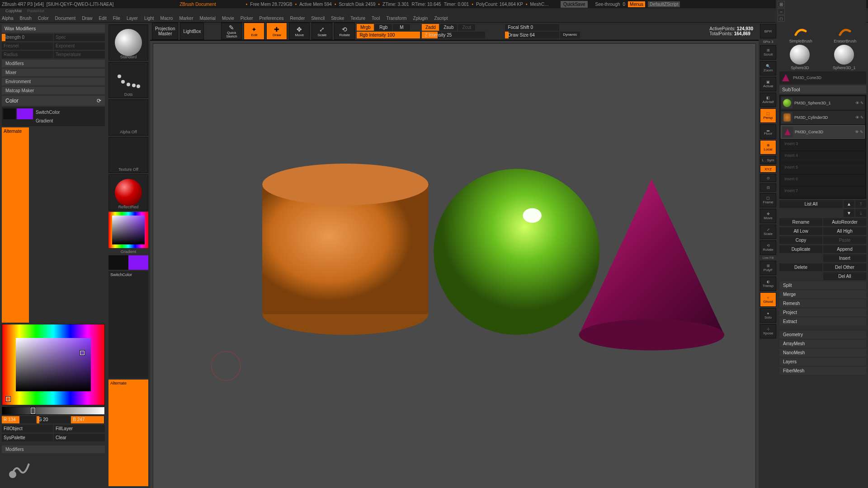 The height and width of the screenshot is (488, 868). I want to click on rgb-button: Rgb, so click(383, 27).